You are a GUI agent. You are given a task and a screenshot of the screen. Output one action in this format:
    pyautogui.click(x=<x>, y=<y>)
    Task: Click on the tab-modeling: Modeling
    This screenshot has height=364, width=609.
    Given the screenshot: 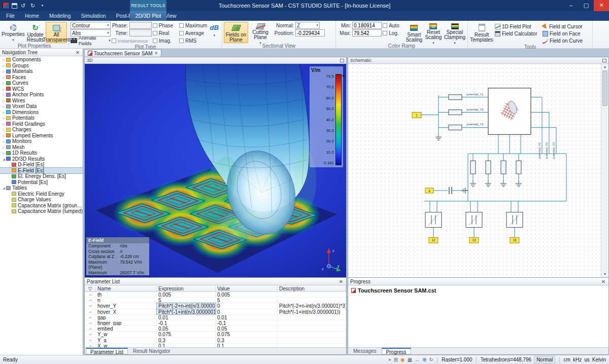 What is the action you would take?
    pyautogui.click(x=60, y=16)
    